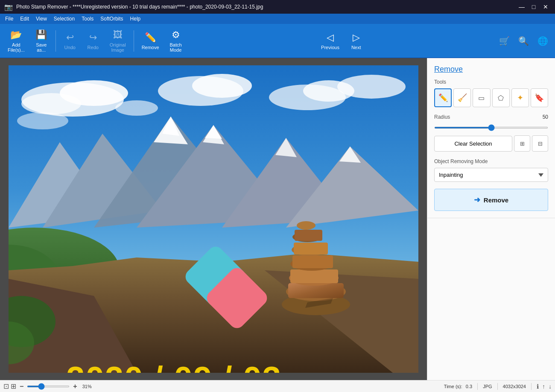 The image size is (555, 392). I want to click on toolbar: 📂 AddFile(s)... 💾 Saveas... ↩ Undo ↪ Red…, so click(278, 41).